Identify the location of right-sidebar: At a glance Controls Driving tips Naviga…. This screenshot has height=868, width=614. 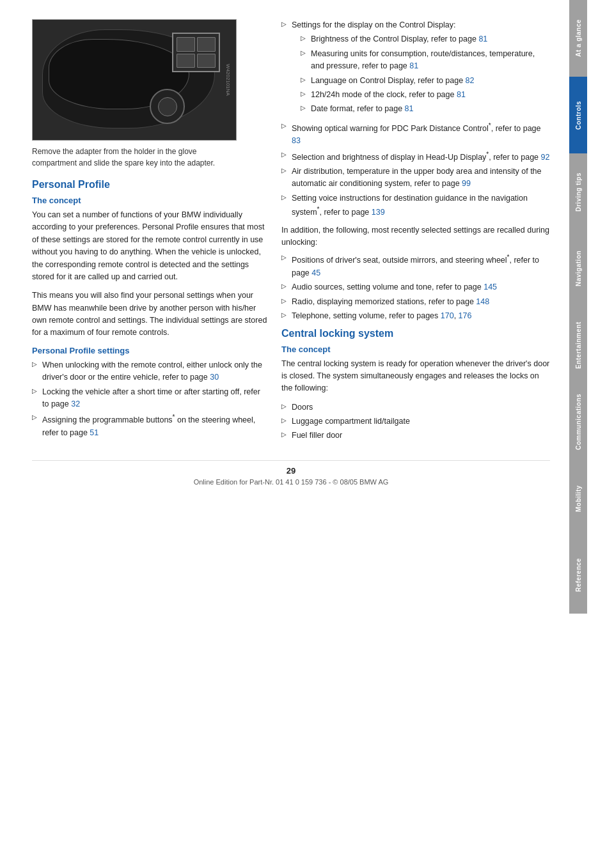
(578, 434).